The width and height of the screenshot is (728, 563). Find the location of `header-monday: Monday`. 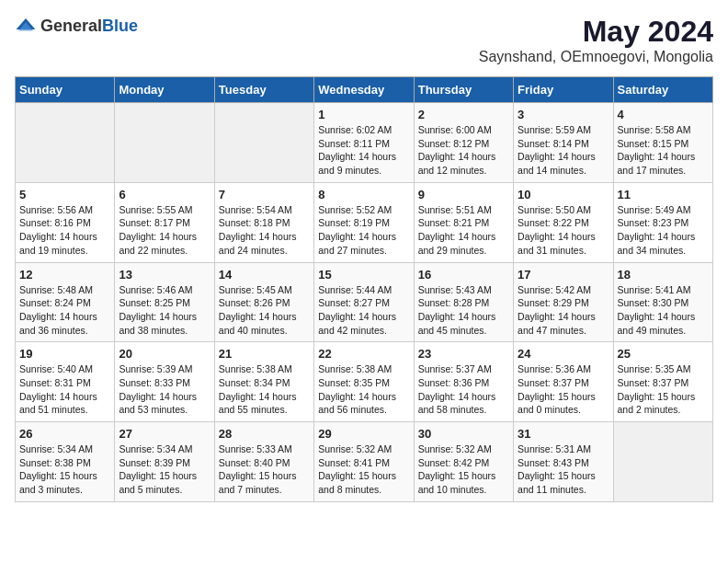

header-monday: Monday is located at coordinates (165, 90).